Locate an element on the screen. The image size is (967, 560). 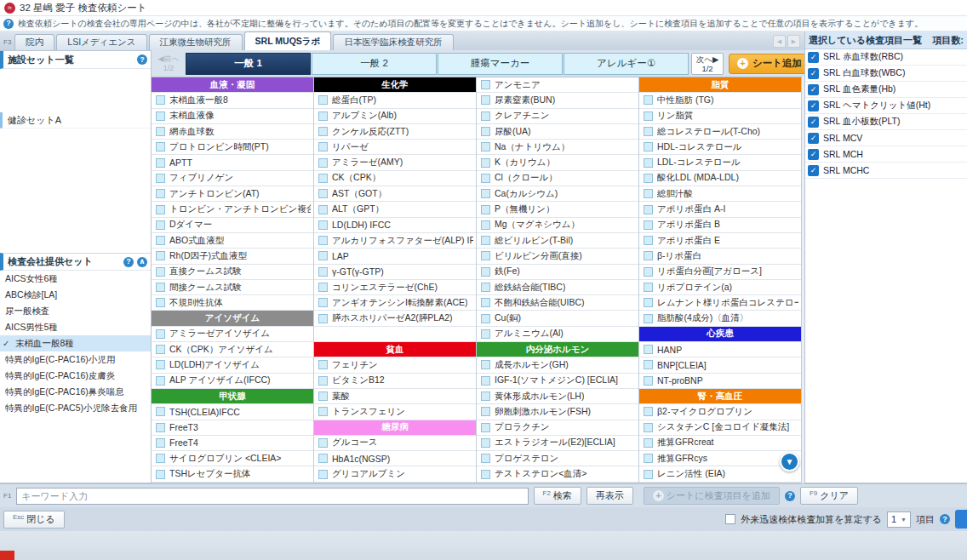
sheet-tab-4: アレルギー① is located at coordinates (627, 64).